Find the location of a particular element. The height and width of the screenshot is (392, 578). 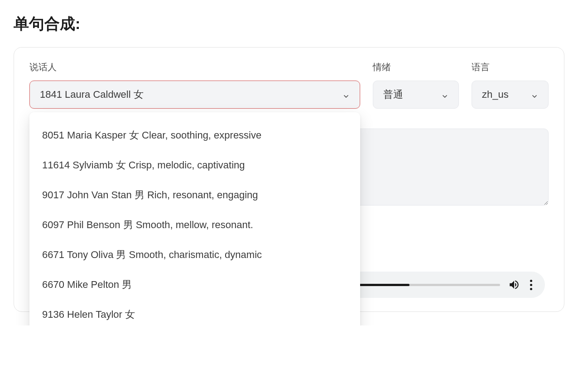

speaker-select-wrap: 1841 Laura Caldwell 女 8051 Maria Kasper … is located at coordinates (195, 95).